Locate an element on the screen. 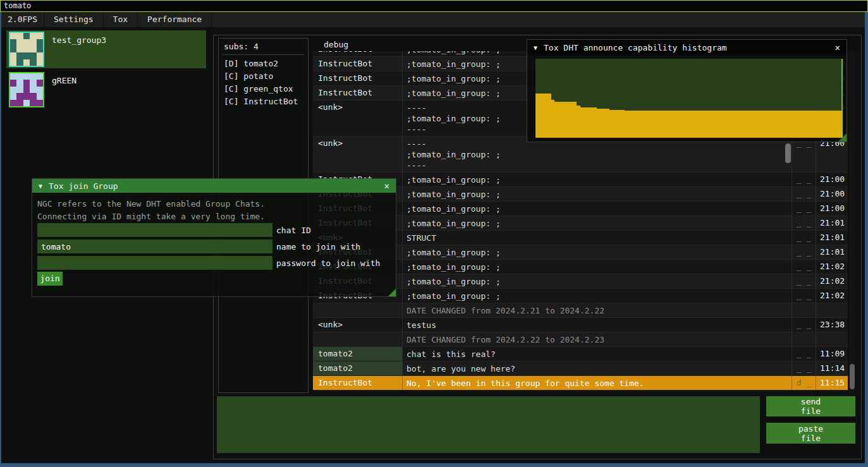 The height and width of the screenshot is (467, 868). message-cell: DATE CHANGED from 2024.2.21 to 2024.2.22 is located at coordinates (597, 310).